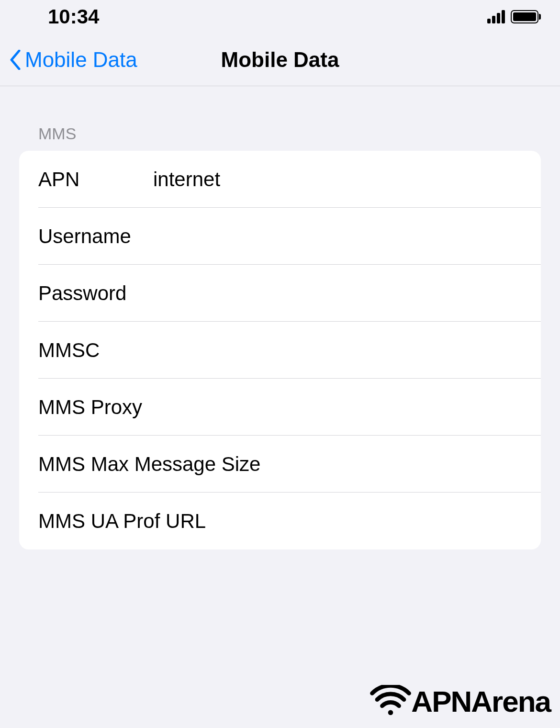 The width and height of the screenshot is (560, 728). Describe the element at coordinates (391, 702) in the screenshot. I see `wifi-icon` at that location.